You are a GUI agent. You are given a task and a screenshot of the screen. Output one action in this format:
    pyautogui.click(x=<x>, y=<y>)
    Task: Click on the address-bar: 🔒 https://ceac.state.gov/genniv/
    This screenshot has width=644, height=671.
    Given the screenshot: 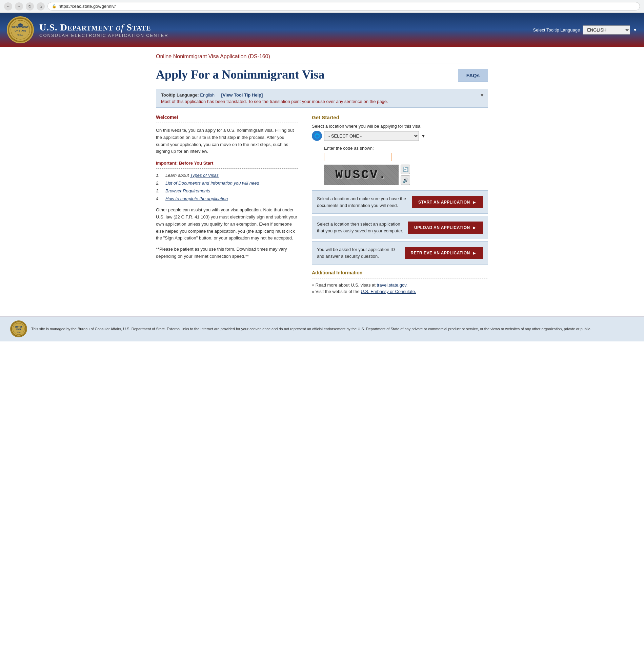 What is the action you would take?
    pyautogui.click(x=344, y=6)
    